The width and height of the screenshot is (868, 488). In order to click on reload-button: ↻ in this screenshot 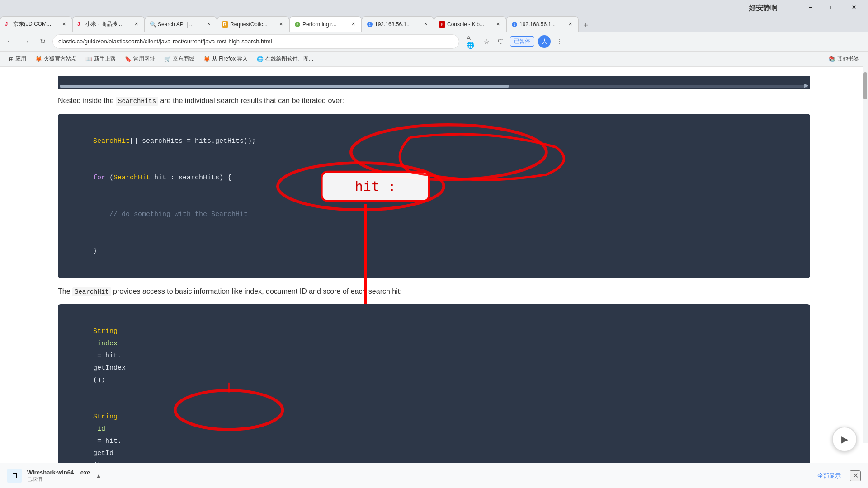, I will do `click(42, 42)`.